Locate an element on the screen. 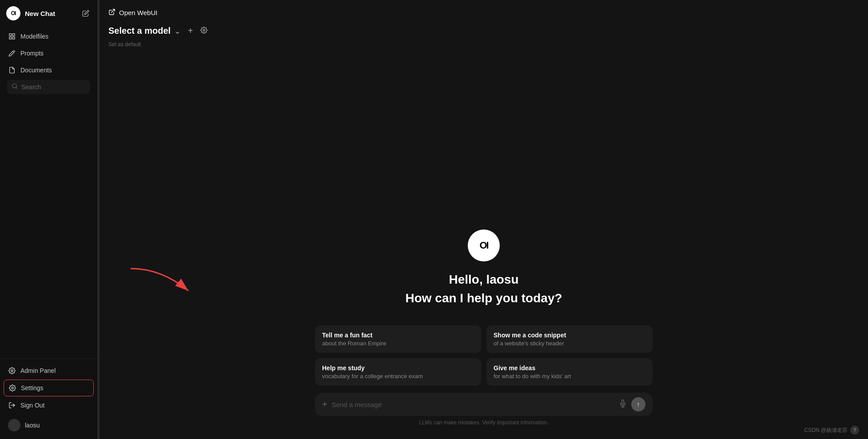 The width and height of the screenshot is (868, 439). sidebar-title: New Chat is located at coordinates (40, 13).